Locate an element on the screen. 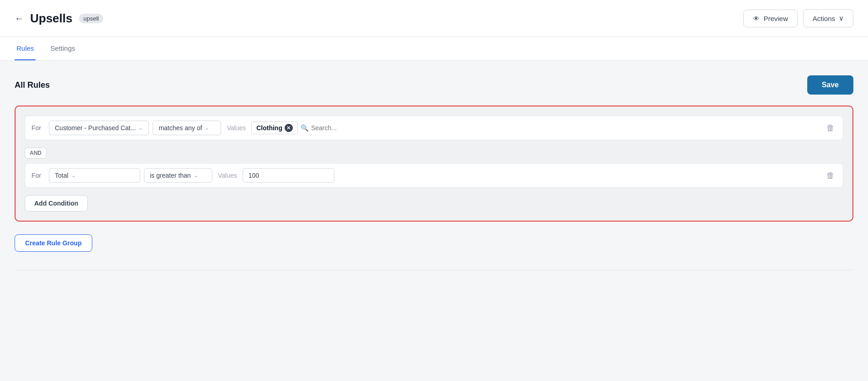 Image resolution: width=868 pixels, height=381 pixels. tabs-bar: Rules Settings is located at coordinates (434, 49).